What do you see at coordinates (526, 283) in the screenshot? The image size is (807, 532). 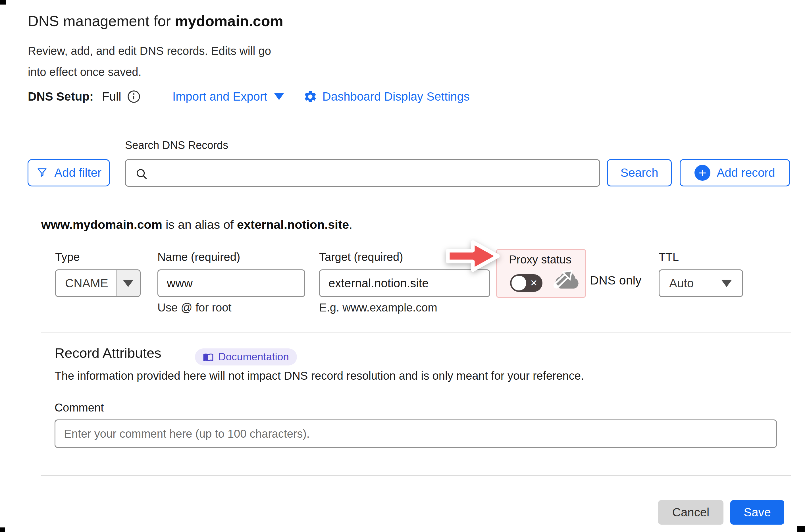 I see `proxy-toggle: ✕` at bounding box center [526, 283].